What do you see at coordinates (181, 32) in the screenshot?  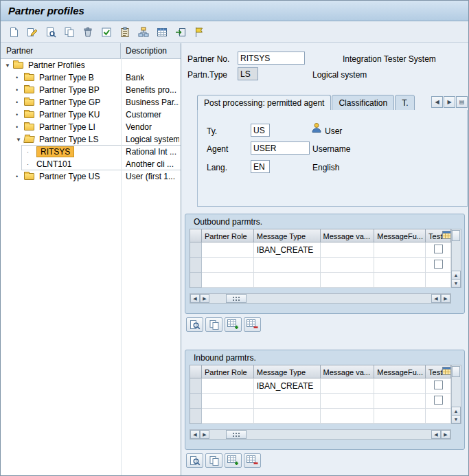 I see `import-icon` at bounding box center [181, 32].